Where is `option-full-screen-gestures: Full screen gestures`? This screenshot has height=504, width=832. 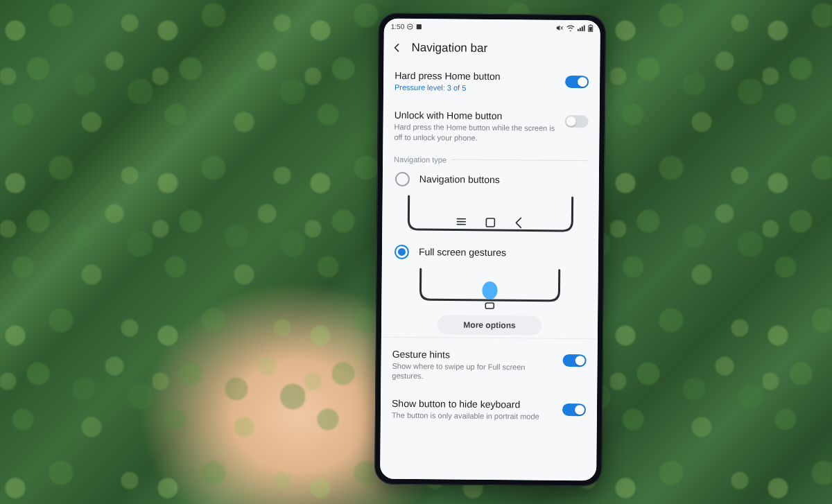 option-full-screen-gestures: Full screen gestures is located at coordinates (490, 250).